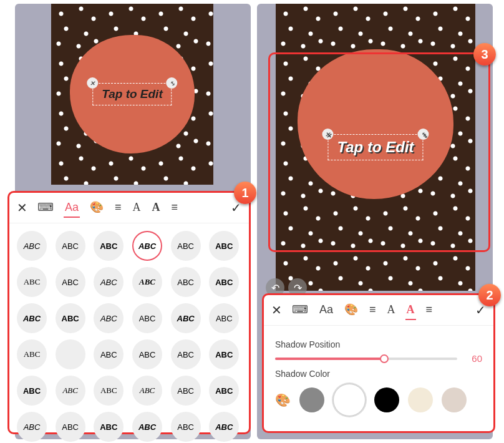 Image resolution: width=504 pixels, height=443 pixels. What do you see at coordinates (424, 134) in the screenshot?
I see `resize-handle: ⤡` at bounding box center [424, 134].